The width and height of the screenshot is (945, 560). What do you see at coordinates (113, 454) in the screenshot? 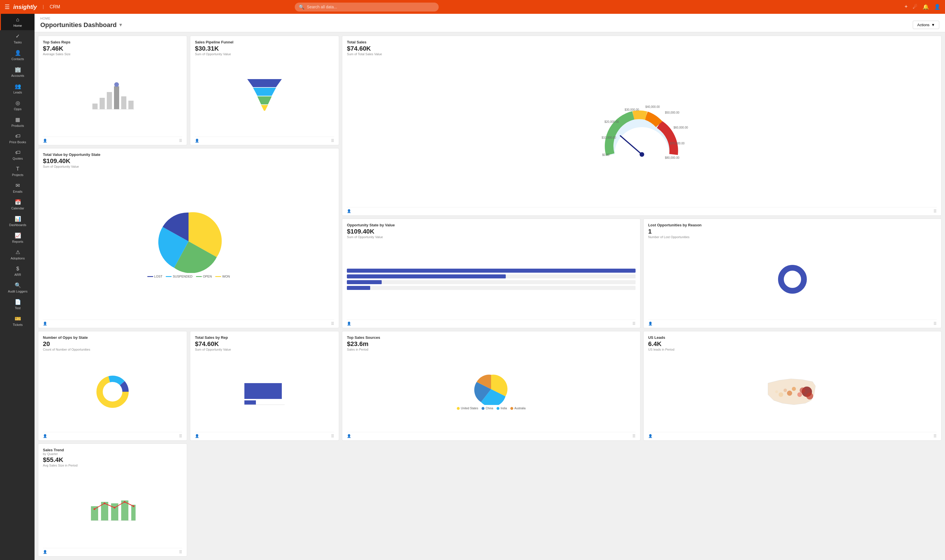
I see `card-title-sub: by Quarter` at bounding box center [113, 454].